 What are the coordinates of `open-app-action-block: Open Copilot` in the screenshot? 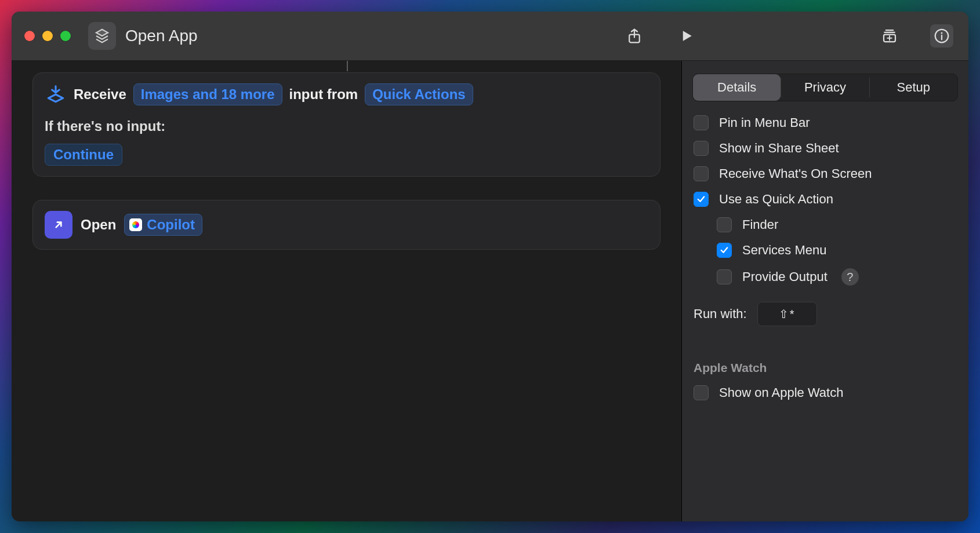 It's located at (347, 225).